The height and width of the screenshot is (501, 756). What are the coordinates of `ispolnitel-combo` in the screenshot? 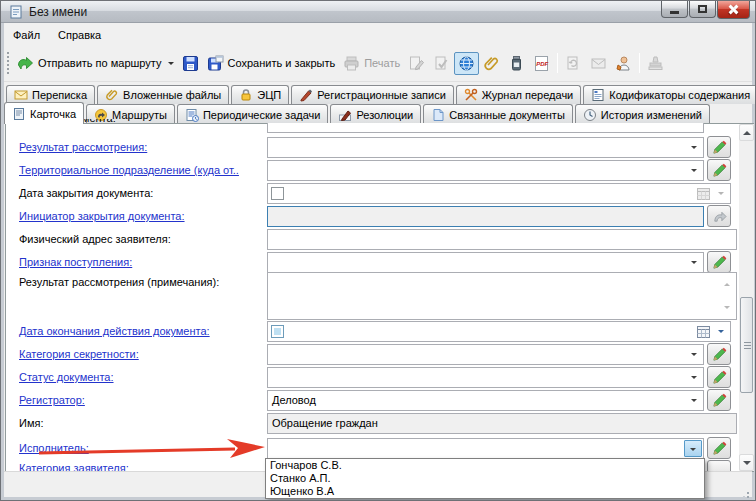 It's located at (486, 448).